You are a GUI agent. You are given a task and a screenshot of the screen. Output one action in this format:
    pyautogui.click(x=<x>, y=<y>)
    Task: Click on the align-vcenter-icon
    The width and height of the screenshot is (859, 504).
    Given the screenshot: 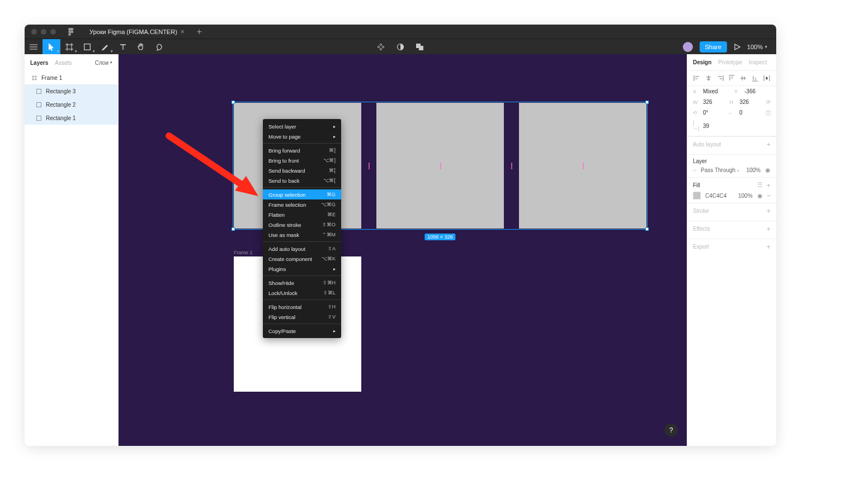 What is the action you would take?
    pyautogui.click(x=743, y=78)
    